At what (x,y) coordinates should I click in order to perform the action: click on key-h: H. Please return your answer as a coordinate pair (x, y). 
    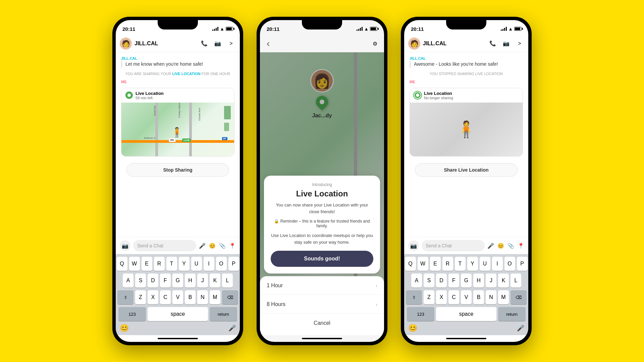
    Looking at the image, I should click on (190, 281).